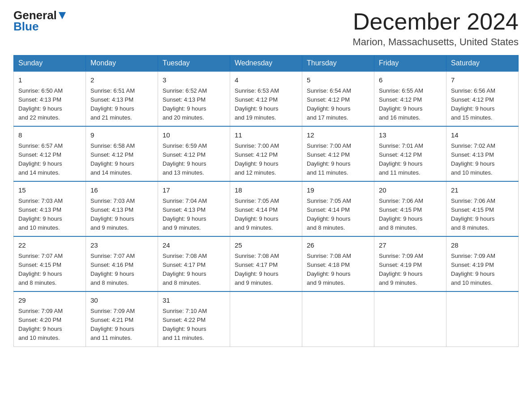  I want to click on calendar-cell: 31Sunrise: 7:10 AMSunset: 4:22 PMDayligh…, so click(194, 319).